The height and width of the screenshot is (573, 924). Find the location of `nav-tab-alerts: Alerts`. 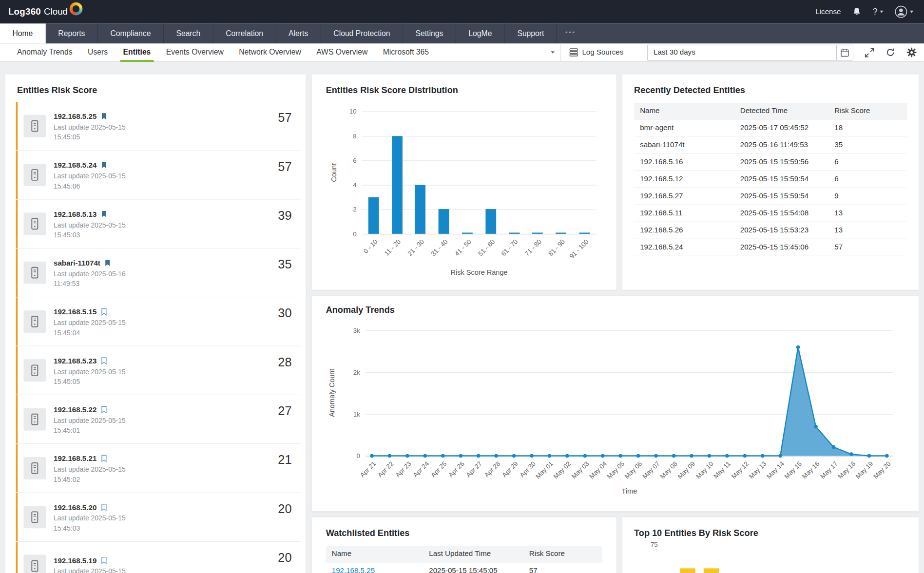

nav-tab-alerts: Alerts is located at coordinates (299, 33).